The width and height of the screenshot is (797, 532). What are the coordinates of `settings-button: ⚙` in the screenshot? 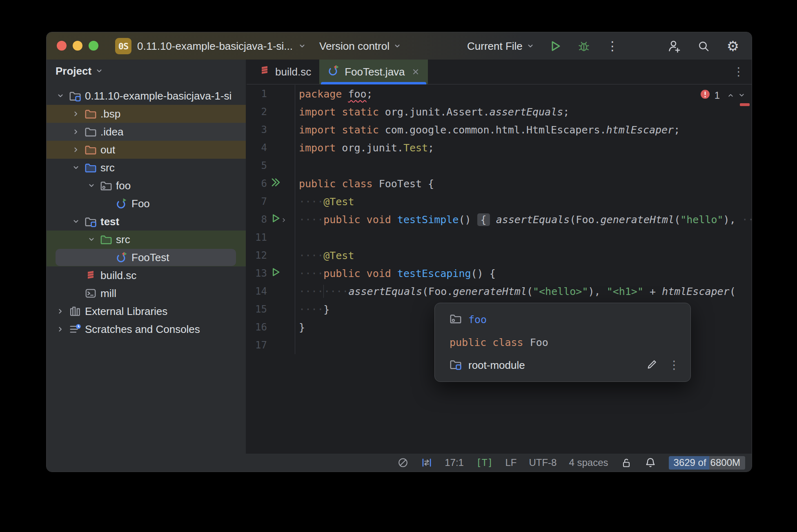 It's located at (733, 46).